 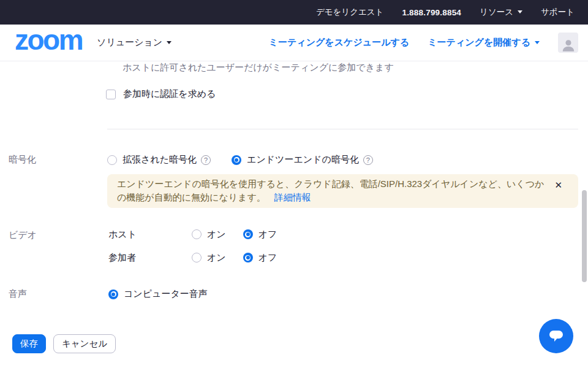 What do you see at coordinates (556, 336) in the screenshot?
I see `speech-bubble-icon` at bounding box center [556, 336].